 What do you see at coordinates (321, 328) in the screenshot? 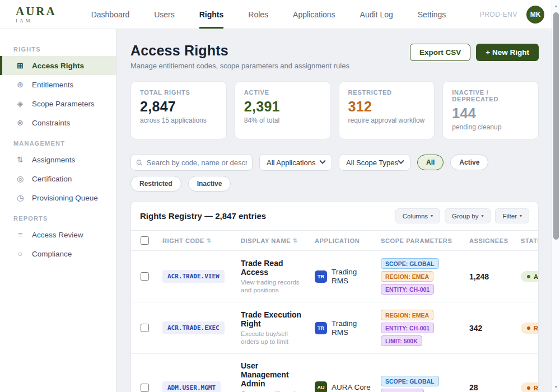
I see `application-badge: TR` at bounding box center [321, 328].